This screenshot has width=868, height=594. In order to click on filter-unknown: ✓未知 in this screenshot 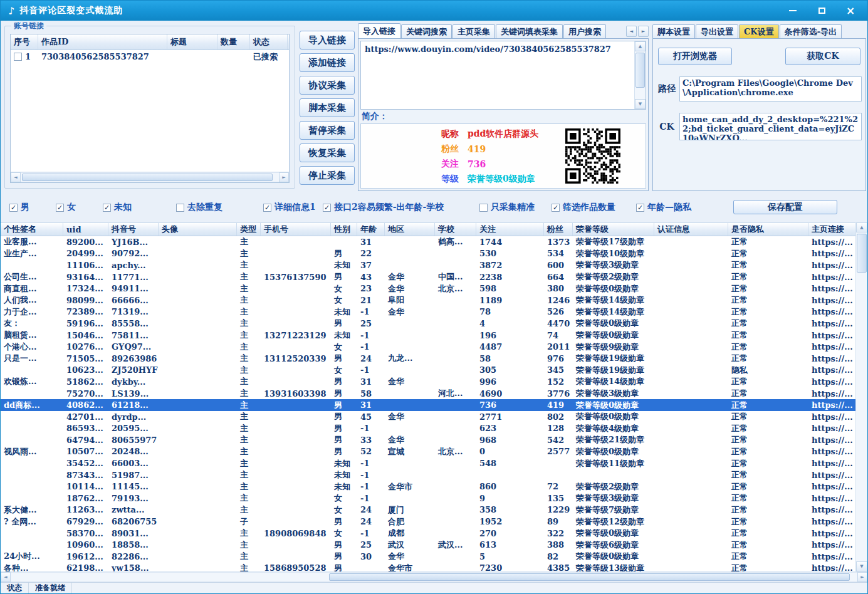, I will do `click(117, 207)`.